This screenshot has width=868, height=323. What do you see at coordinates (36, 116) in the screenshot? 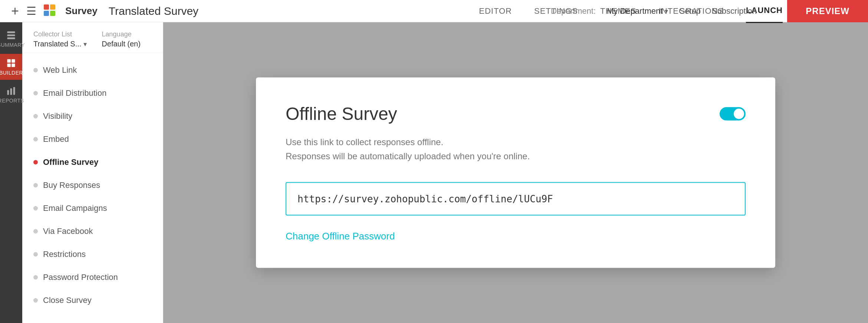
I see `nav-dot-visibility` at bounding box center [36, 116].